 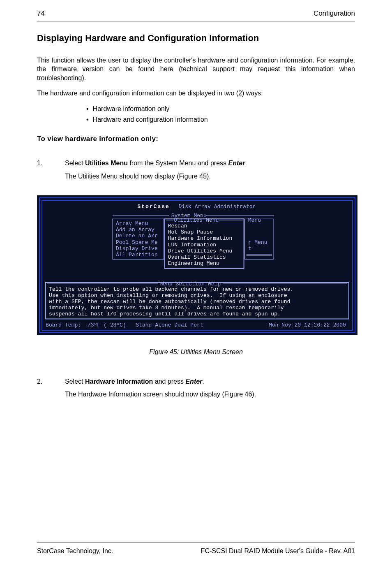 What do you see at coordinates (201, 239) in the screenshot?
I see `util-item: Hardware Information` at bounding box center [201, 239].